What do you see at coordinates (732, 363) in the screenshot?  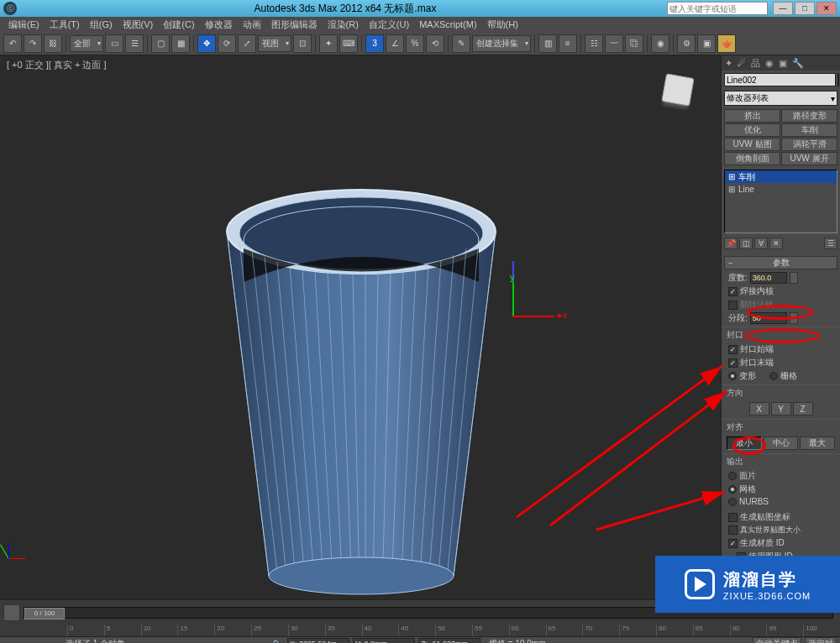 I see `cap-end-checkbox: ✓` at bounding box center [732, 363].